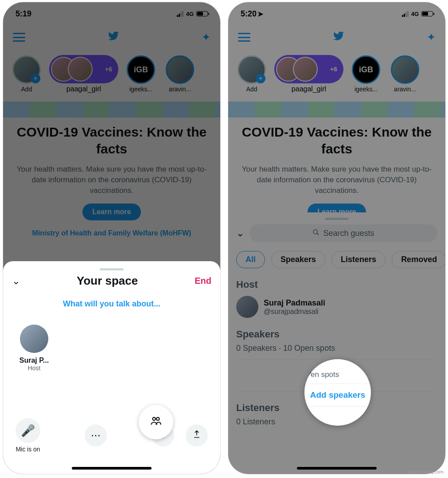 The height and width of the screenshot is (478, 448). What do you see at coordinates (338, 376) in the screenshot?
I see `speakers-sub-fragment: en spots` at bounding box center [338, 376].